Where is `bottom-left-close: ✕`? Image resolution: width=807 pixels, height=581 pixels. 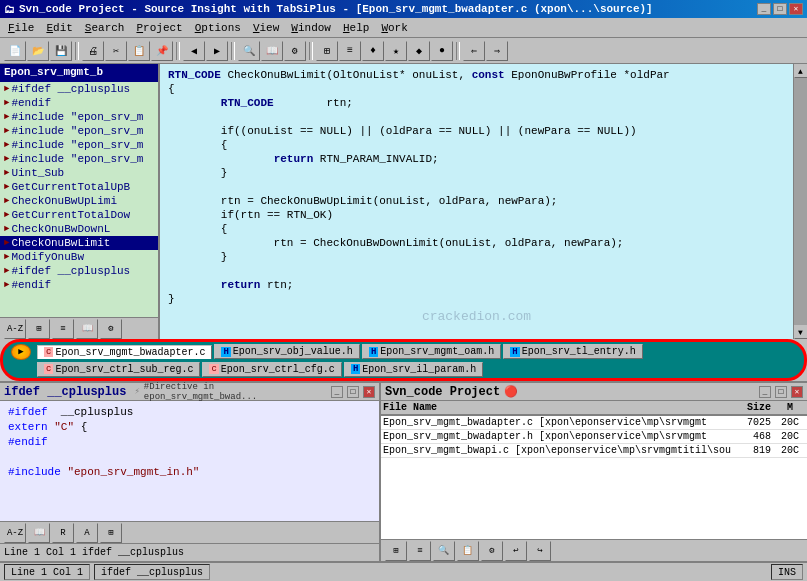 bottom-left-close: ✕ is located at coordinates (369, 392).